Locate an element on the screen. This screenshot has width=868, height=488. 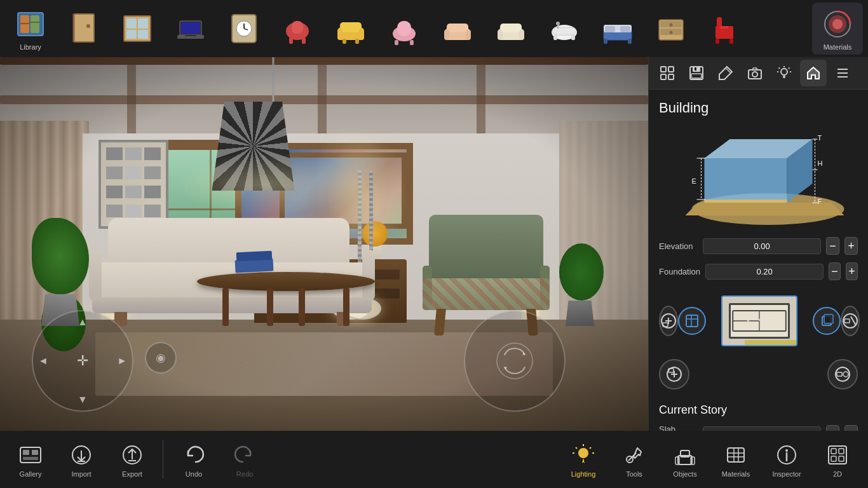
library-button: Library is located at coordinates (31, 29).